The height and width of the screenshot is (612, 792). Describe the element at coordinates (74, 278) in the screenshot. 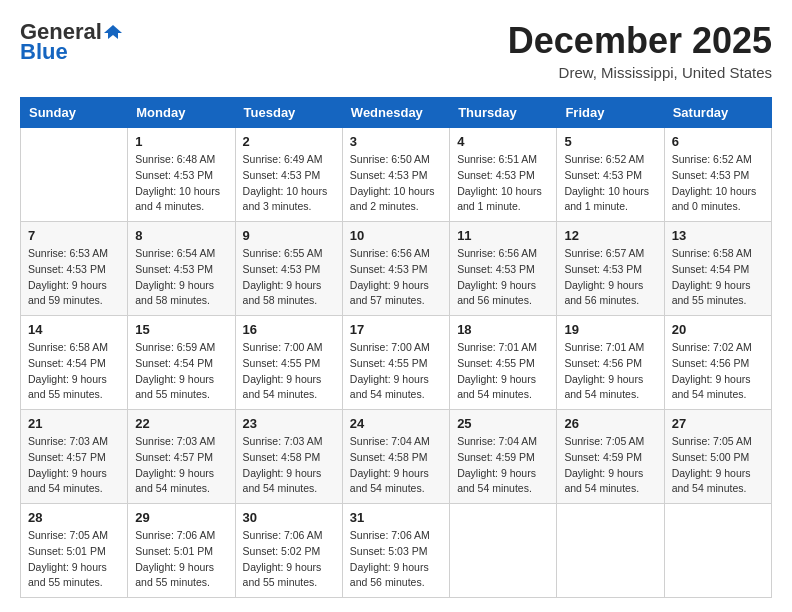

I see `cell-daylight-info: Sunrise: 6:53 AMSunset: 4:53 PMDaylight:…` at that location.